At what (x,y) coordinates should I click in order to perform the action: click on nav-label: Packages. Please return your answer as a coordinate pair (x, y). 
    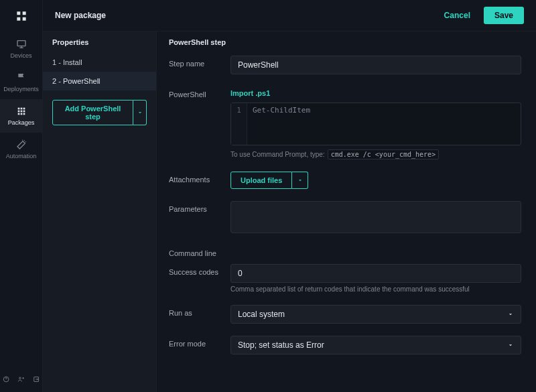
    Looking at the image, I should click on (21, 123).